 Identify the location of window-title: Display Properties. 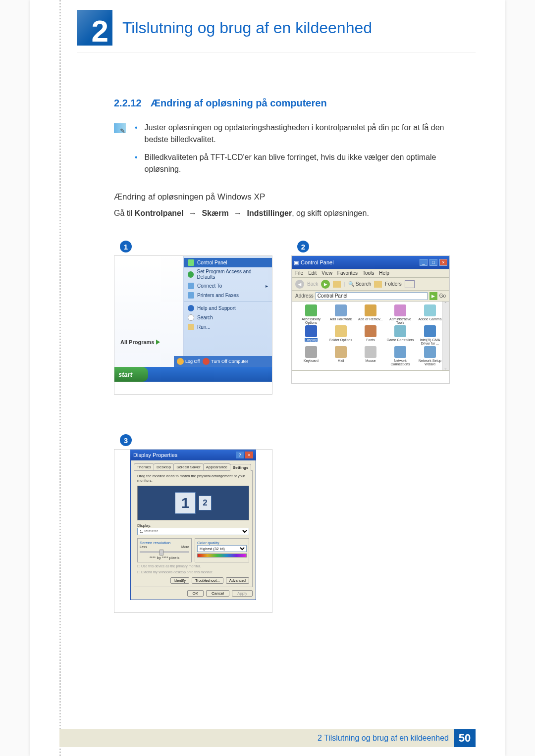
(156, 455).